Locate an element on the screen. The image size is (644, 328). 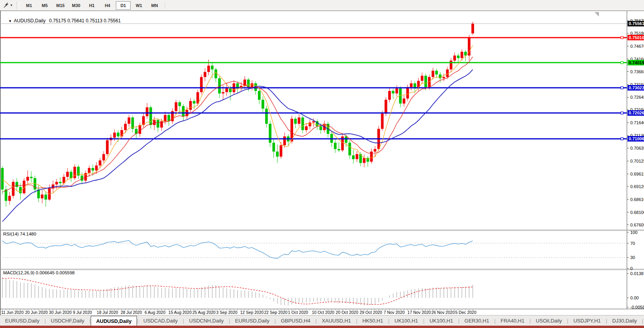
date-label: 6 Aug 2020 is located at coordinates (155, 312).